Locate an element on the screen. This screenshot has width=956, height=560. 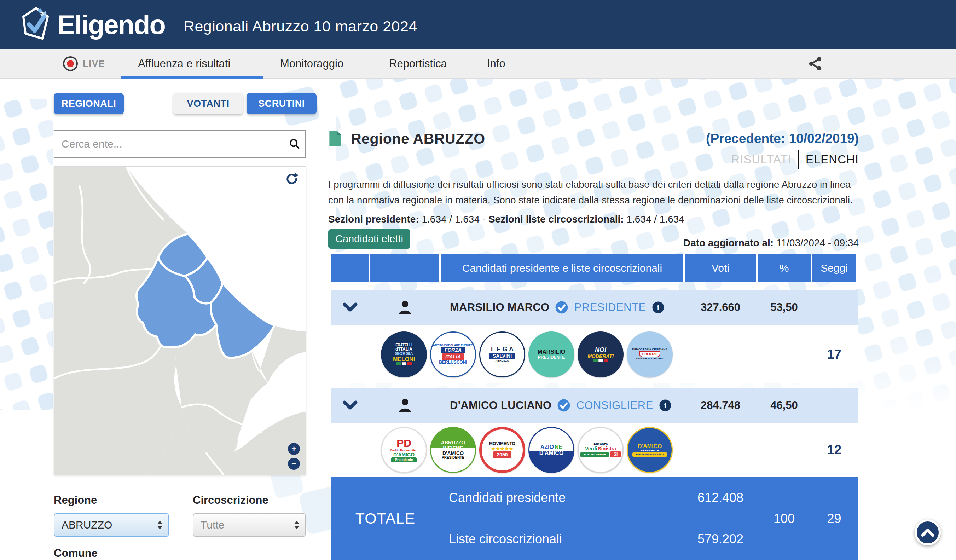
party-logos-group: PDPartito DemocraticoD'AMICOPresidenteAB… is located at coordinates (527, 450).